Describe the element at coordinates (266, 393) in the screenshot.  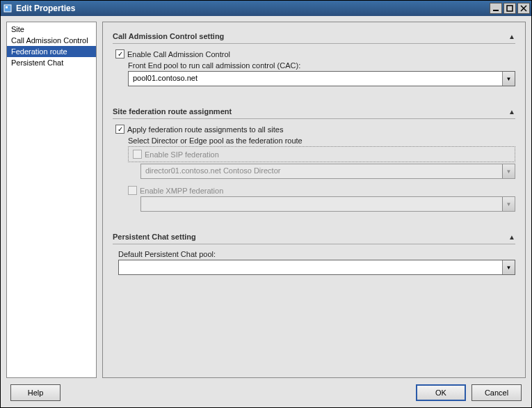
I see `bottom-bar: Help OK Cancel` at that location.